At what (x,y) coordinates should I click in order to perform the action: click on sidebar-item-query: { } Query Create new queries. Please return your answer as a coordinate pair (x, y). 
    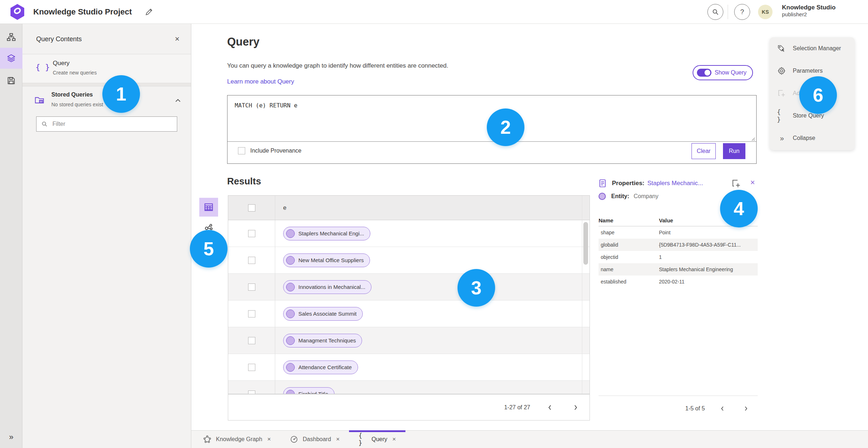
    Looking at the image, I should click on (107, 69).